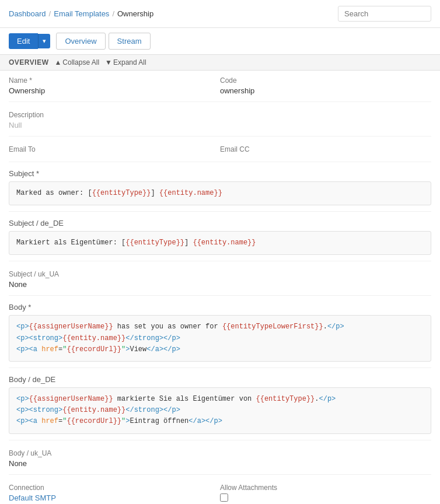  Describe the element at coordinates (220, 491) in the screenshot. I see `connection-row: Connection Default SMTP Allow Attachment…` at that location.